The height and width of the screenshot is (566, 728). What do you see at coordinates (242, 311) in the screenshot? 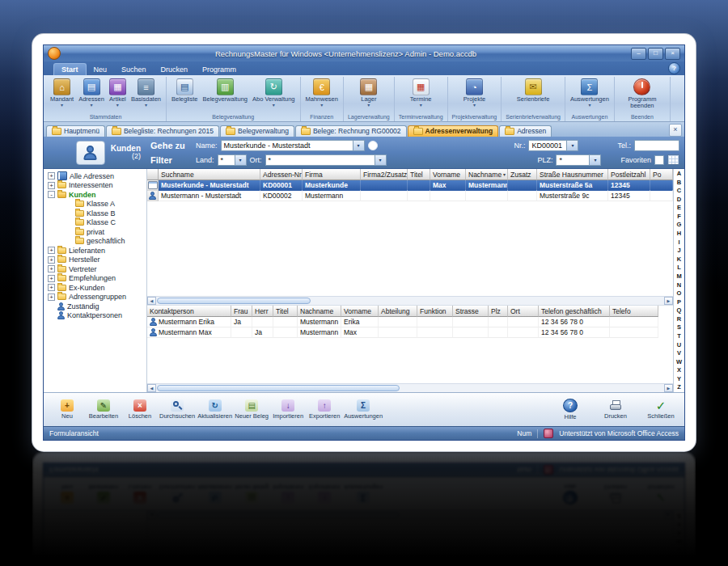
I see `column-header-frau: Frau` at bounding box center [242, 311].